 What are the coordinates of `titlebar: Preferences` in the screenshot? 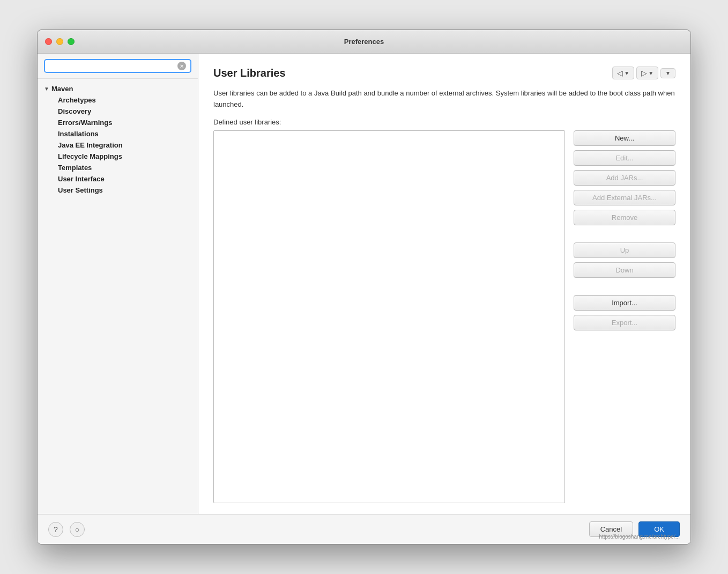 It's located at (364, 42).